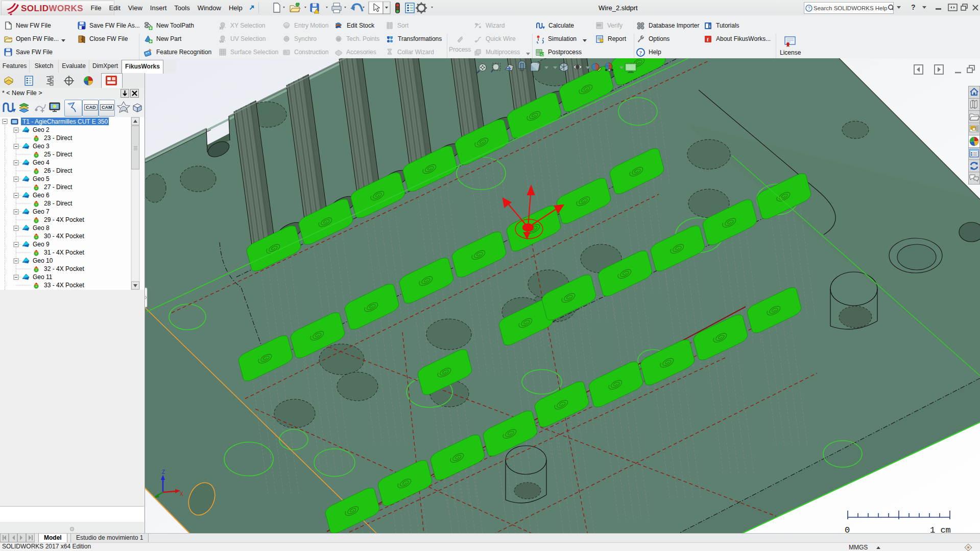  I want to click on svg-text: Geo 11, so click(43, 277).